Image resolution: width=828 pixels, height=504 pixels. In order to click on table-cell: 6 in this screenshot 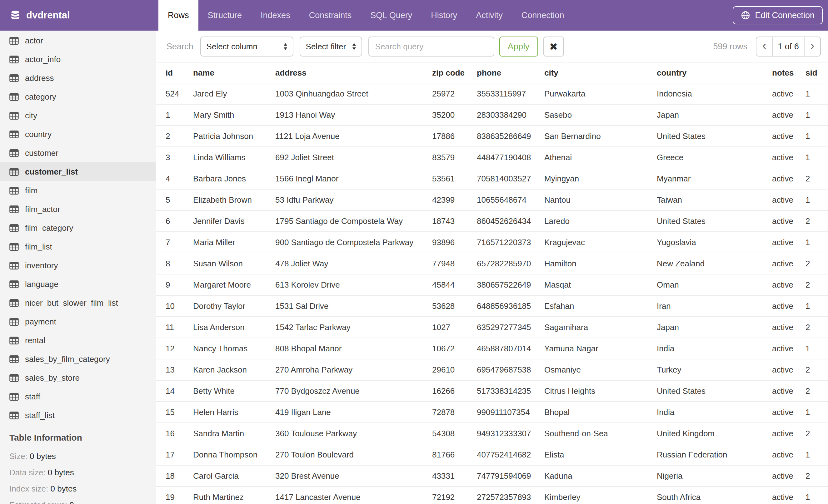, I will do `click(175, 221)`.